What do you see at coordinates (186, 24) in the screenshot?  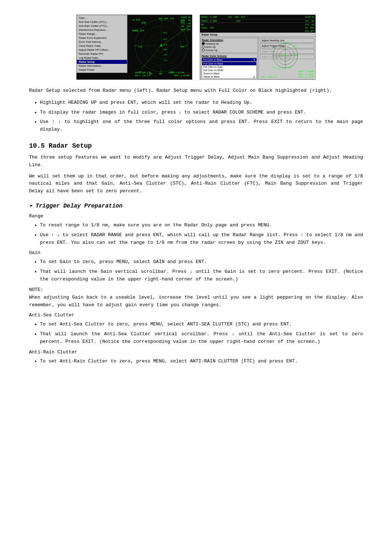 I see `left-hud-topright: GAIN 0% STC 0% FTC 0% IR OFF EXP OFF` at bounding box center [186, 24].